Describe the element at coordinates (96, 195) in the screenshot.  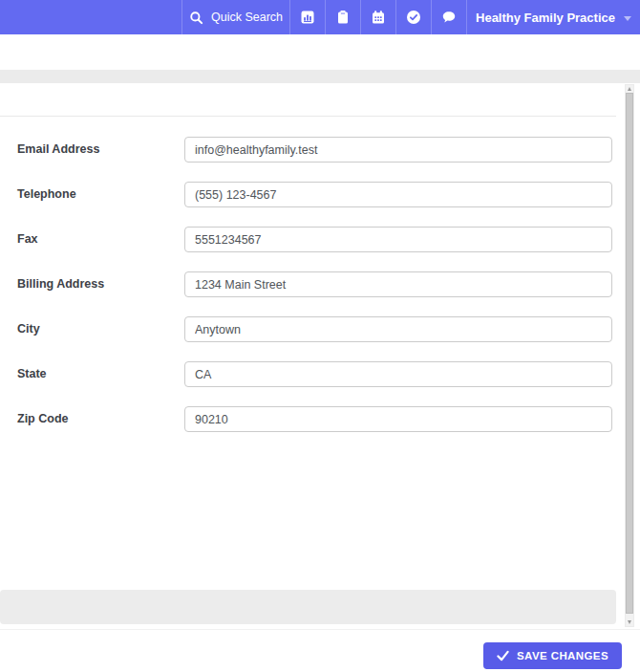
I see `telephone-label: Telephone` at that location.